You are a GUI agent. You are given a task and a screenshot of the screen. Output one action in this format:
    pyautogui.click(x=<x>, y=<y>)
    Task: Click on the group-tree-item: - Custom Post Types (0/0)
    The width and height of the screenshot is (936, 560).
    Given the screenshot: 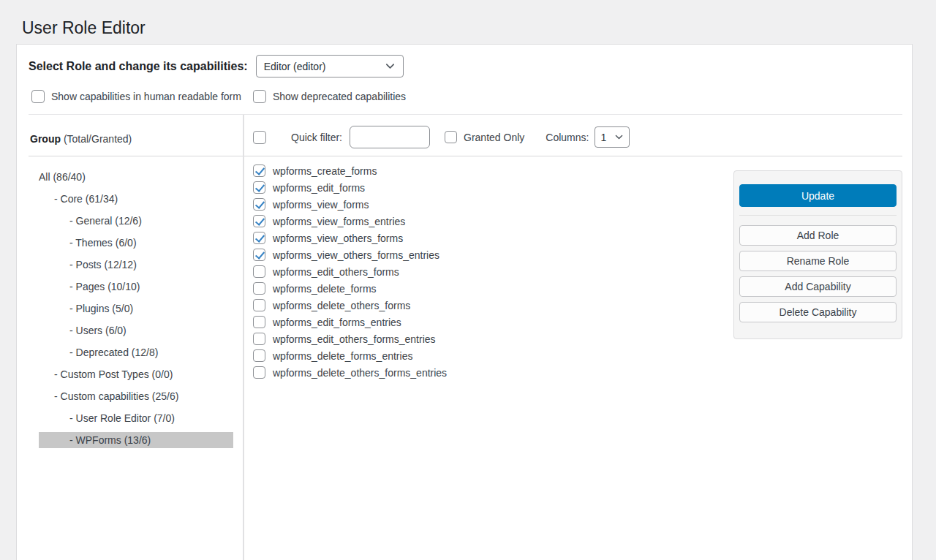 What is the action you would take?
    pyautogui.click(x=136, y=374)
    